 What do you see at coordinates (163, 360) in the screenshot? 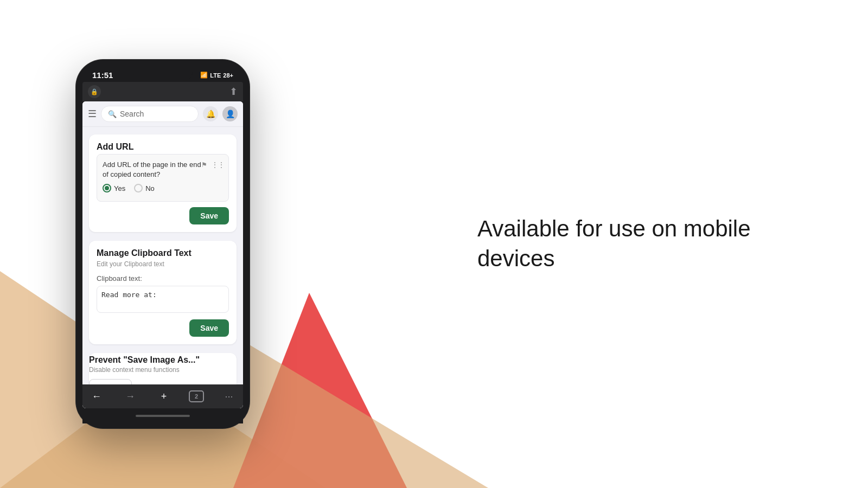
I see `prevent-title: Prevent "Save Image As..."` at bounding box center [163, 360].